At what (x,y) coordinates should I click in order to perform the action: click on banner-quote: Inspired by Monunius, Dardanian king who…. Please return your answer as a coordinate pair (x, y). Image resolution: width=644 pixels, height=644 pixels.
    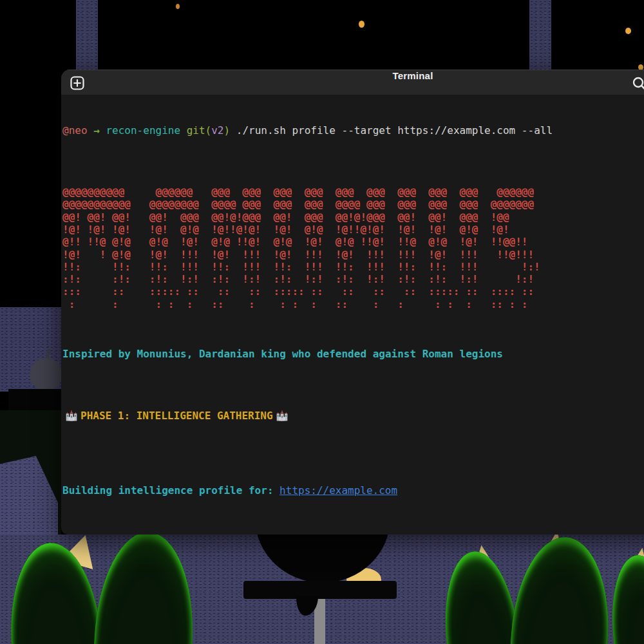
    Looking at the image, I should click on (353, 354).